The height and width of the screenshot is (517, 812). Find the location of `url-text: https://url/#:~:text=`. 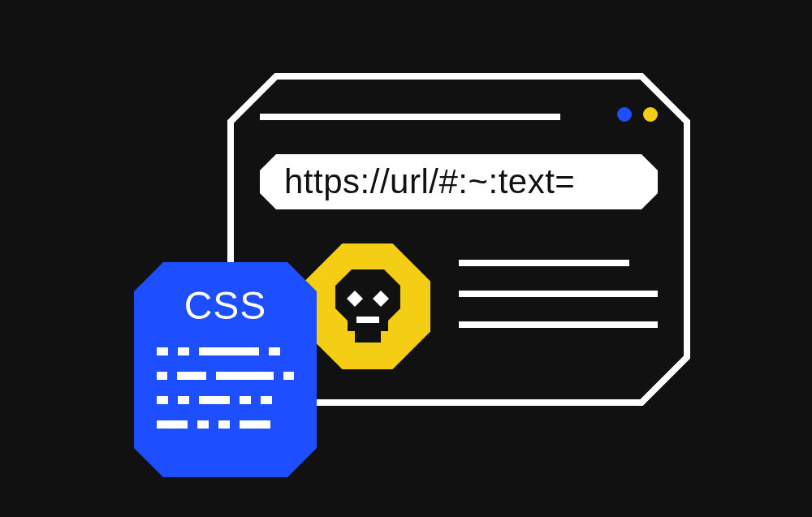

url-text: https://url/#:~:text= is located at coordinates (430, 182).